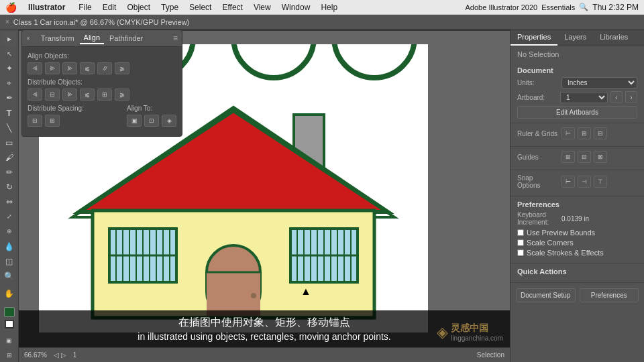  I want to click on line-tool: ╲, so click(9, 128).